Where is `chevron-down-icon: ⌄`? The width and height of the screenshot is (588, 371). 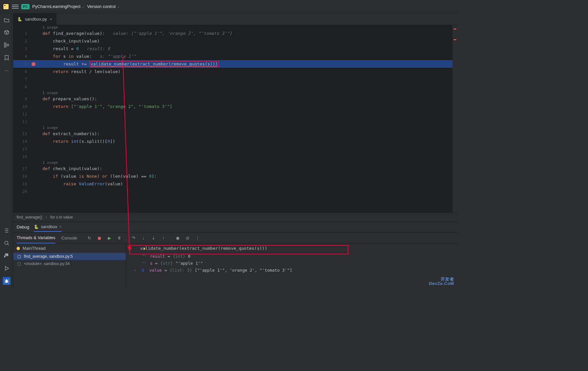
chevron-down-icon: ⌄ is located at coordinates (131, 248).